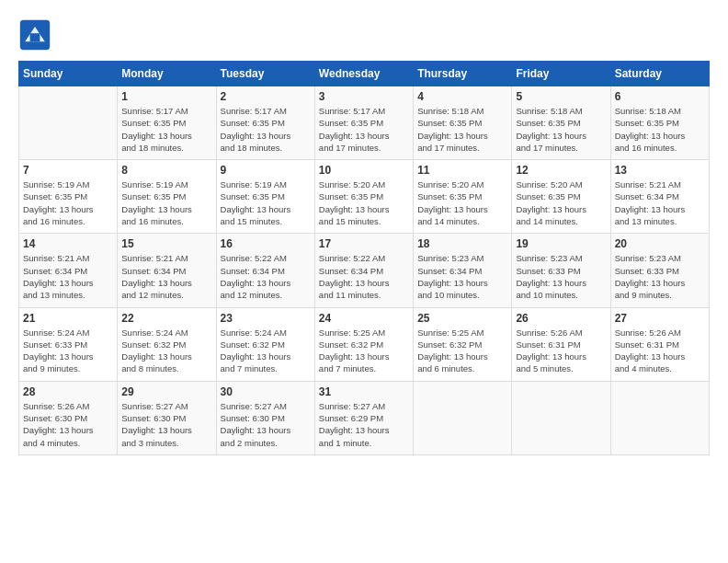  What do you see at coordinates (364, 197) in the screenshot?
I see `calendar-week-row: 7Sunrise: 5:19 AMSunset: 6:35 PMDaylight…` at bounding box center [364, 197].